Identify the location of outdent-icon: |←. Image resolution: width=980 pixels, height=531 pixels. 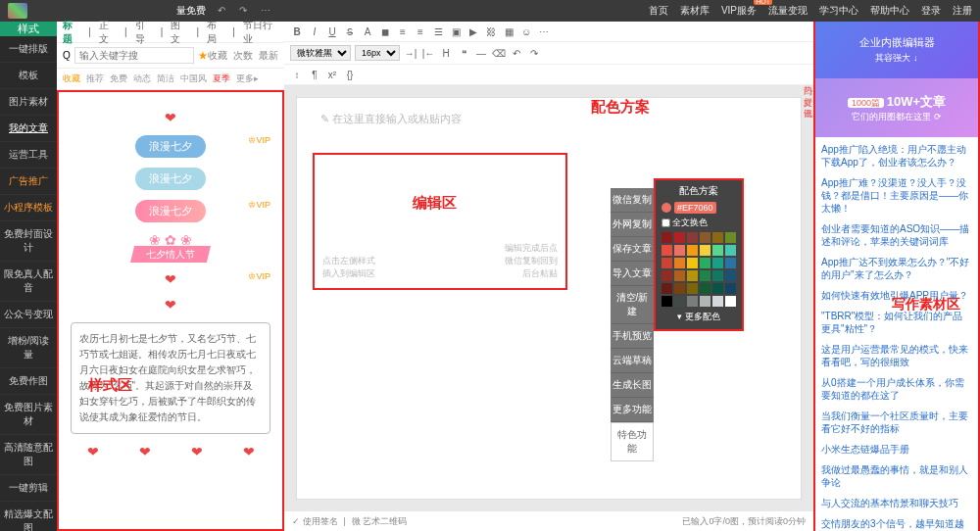
(428, 53).